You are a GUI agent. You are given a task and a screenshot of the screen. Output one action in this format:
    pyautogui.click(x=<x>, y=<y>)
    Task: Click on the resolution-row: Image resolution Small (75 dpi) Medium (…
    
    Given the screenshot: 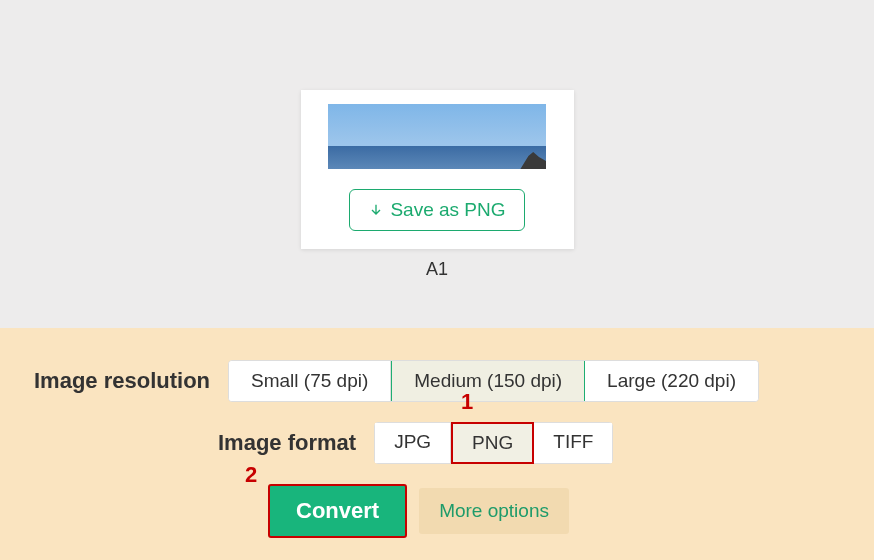 What is the action you would take?
    pyautogui.click(x=437, y=381)
    